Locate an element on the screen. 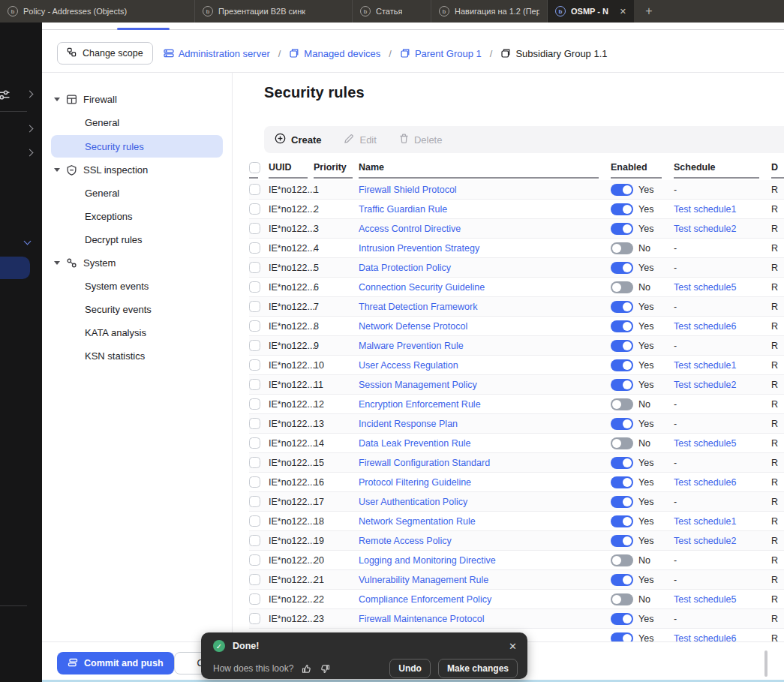  change-scope-button: Change scope is located at coordinates (105, 53).